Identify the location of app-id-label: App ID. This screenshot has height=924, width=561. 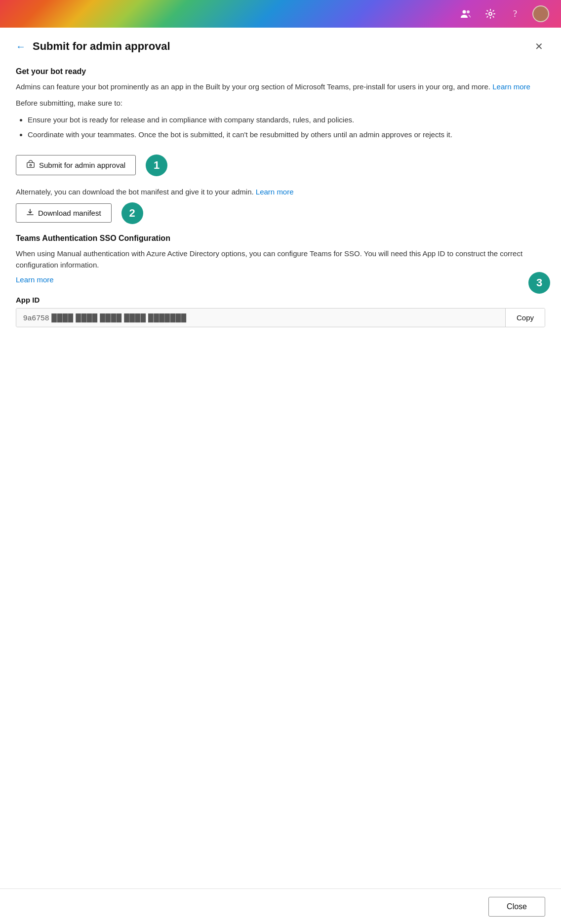
(280, 300).